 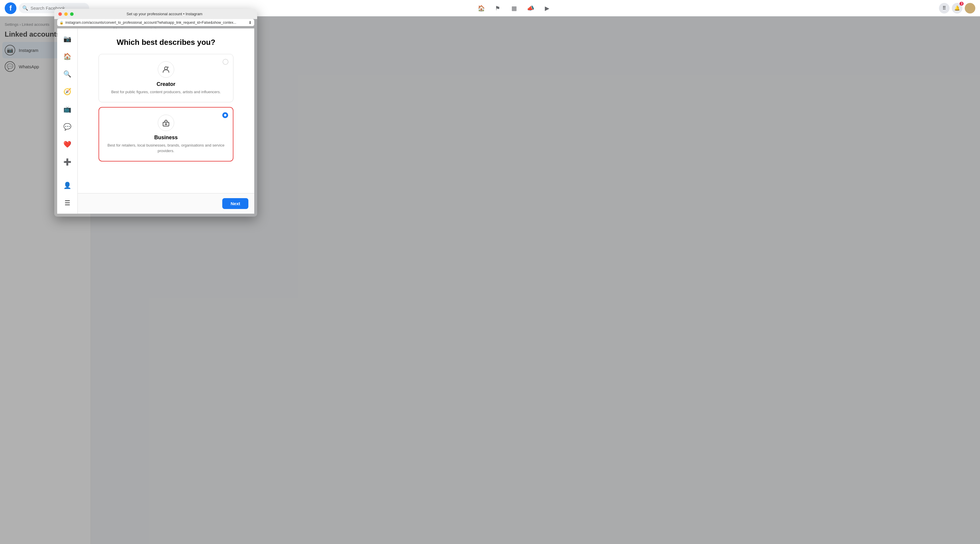 I want to click on close-button, so click(x=60, y=14).